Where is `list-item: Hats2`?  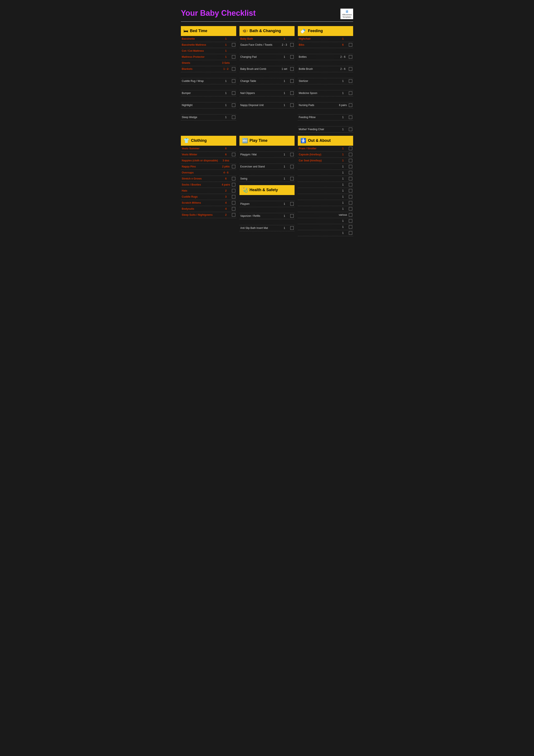
list-item: Hats2 is located at coordinates (209, 191).